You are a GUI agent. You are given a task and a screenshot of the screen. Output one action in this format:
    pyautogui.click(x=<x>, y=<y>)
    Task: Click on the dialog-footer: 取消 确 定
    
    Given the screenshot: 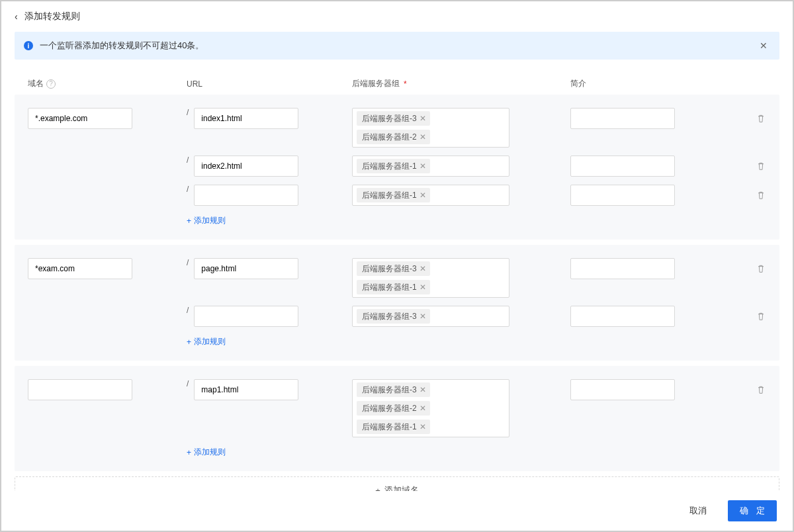 What is the action you would take?
    pyautogui.click(x=397, y=511)
    